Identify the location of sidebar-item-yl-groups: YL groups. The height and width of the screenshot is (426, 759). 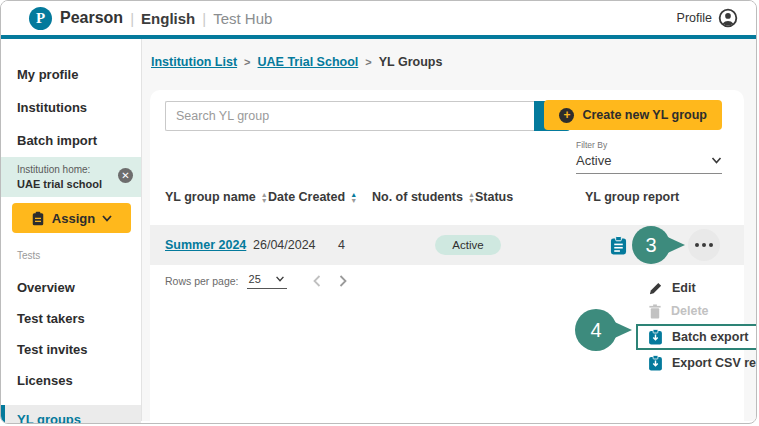
(71, 414).